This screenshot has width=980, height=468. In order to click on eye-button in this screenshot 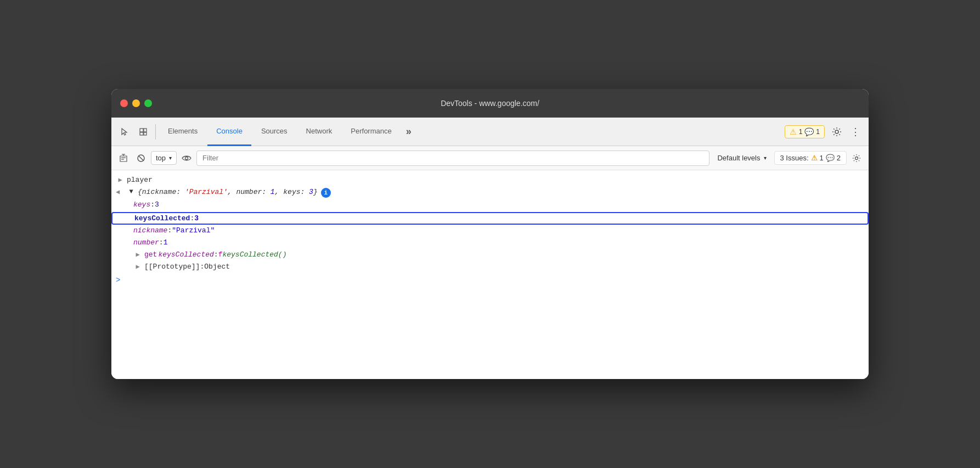, I will do `click(187, 158)`.